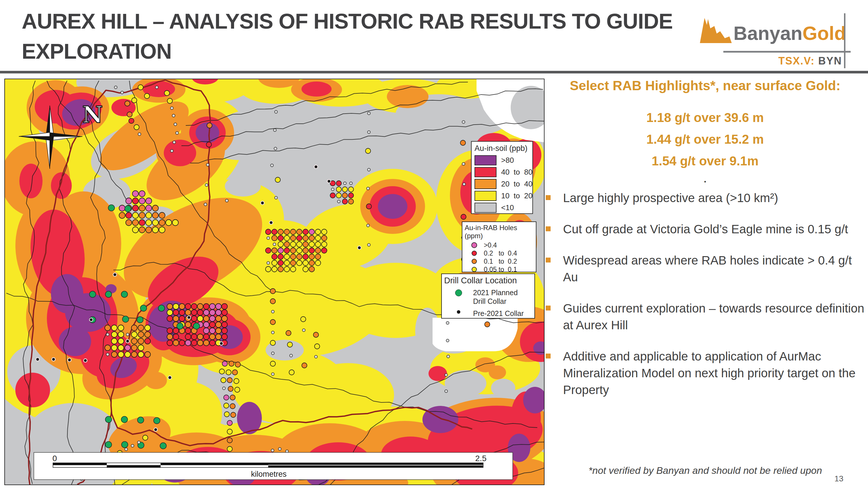 This screenshot has width=868, height=488. Describe the element at coordinates (790, 33) in the screenshot. I see `logo-wordmark: BanyanGold` at that location.